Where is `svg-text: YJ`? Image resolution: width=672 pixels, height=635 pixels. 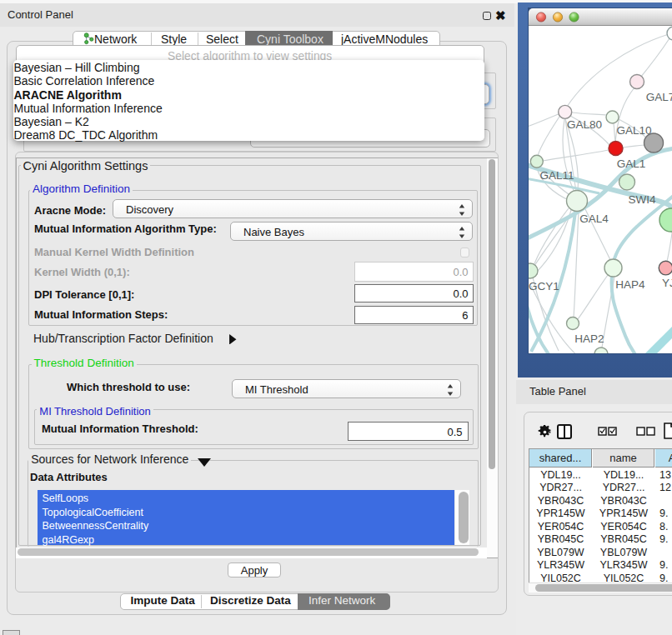 svg-text: YJ is located at coordinates (667, 283).